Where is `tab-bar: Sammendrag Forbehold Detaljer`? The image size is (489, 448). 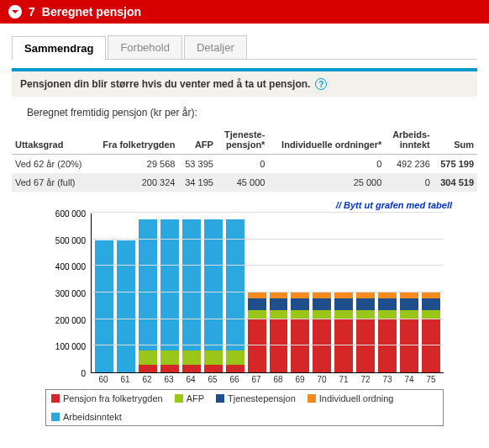
tab-bar: Sammendrag Forbehold Detaljer is located at coordinates (244, 47).